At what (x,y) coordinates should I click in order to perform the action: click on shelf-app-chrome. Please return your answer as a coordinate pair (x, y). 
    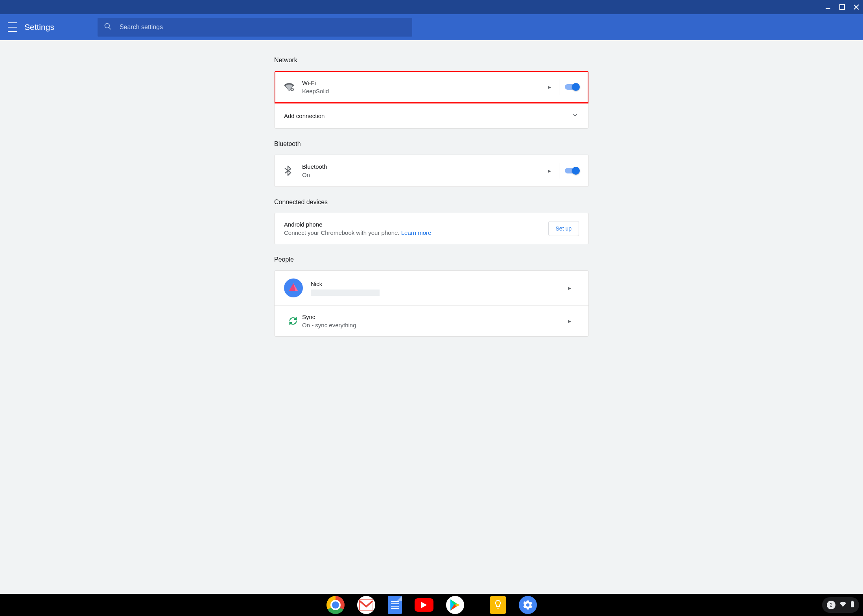
    Looking at the image, I should click on (336, 605).